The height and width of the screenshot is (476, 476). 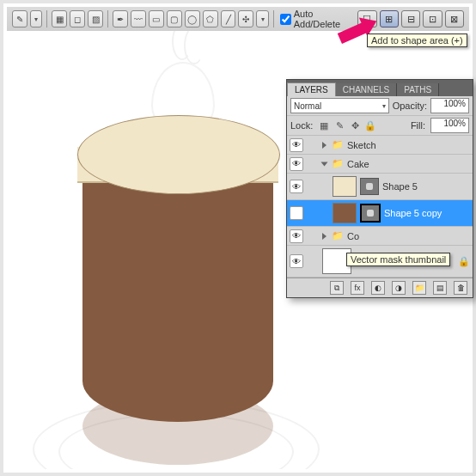 What do you see at coordinates (229, 19) in the screenshot?
I see `line-icon: ╱` at bounding box center [229, 19].